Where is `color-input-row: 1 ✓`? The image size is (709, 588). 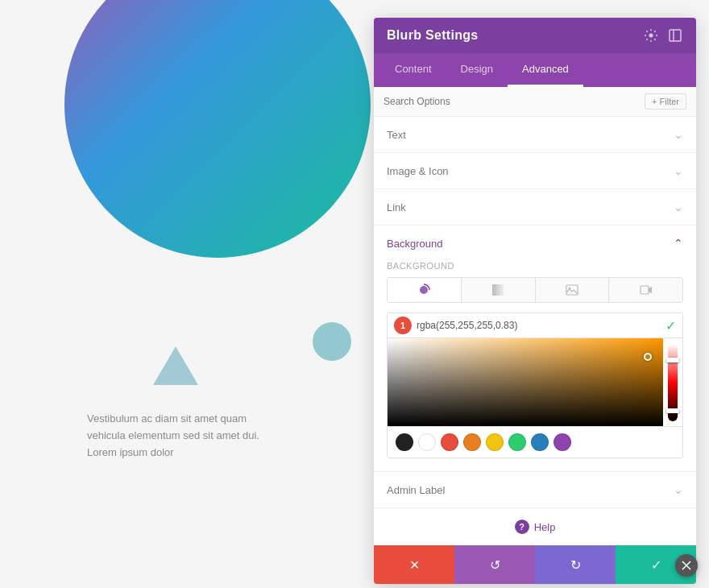 color-input-row: 1 ✓ is located at coordinates (535, 325).